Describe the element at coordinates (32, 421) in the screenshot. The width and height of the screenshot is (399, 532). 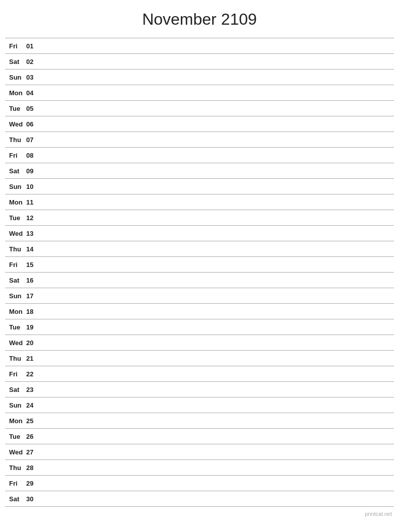
I see `date-label: 25` at that location.